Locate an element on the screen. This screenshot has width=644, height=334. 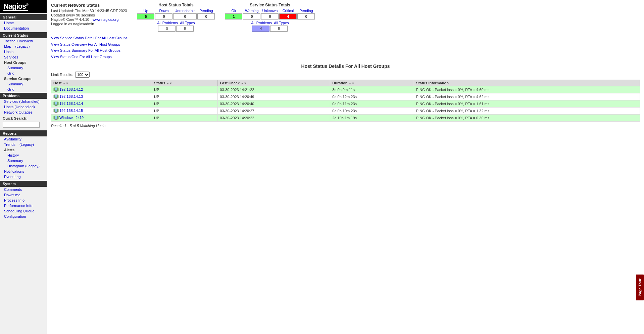
sidebar-item-trends: Trends (Legacy) is located at coordinates (23, 144).